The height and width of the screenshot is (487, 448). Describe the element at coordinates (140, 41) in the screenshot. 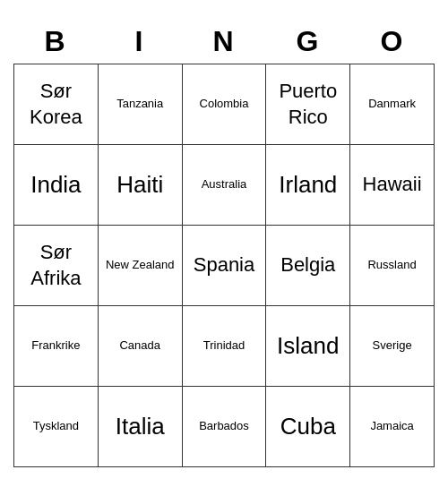

I see `header-letter: I` at that location.